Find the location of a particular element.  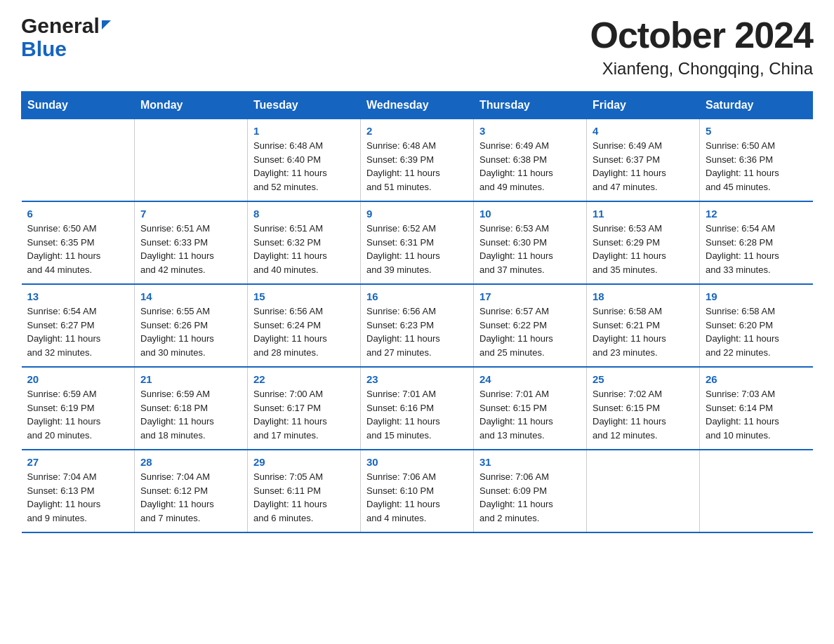

calendar-cell: 21Sunrise: 6:59 AM Sunset: 6:18 PM Dayli… is located at coordinates (191, 408).